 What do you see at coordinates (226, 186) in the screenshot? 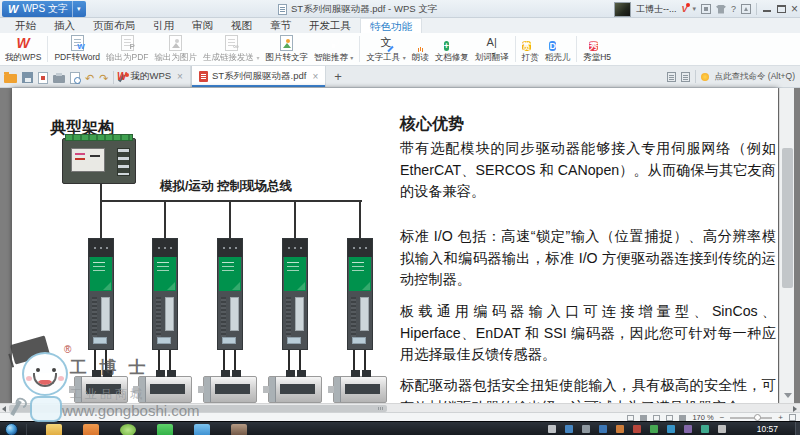
I see `fieldbus-label: 模拟/运动 控制现场总线` at bounding box center [226, 186].